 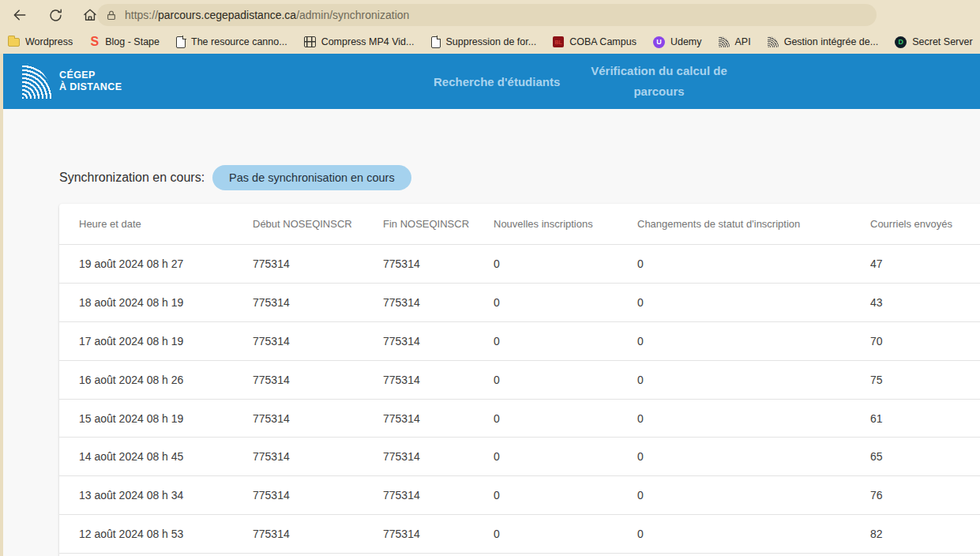 What do you see at coordinates (438, 224) in the screenshot?
I see `column-header: Fin NOSEQINSCR` at bounding box center [438, 224].